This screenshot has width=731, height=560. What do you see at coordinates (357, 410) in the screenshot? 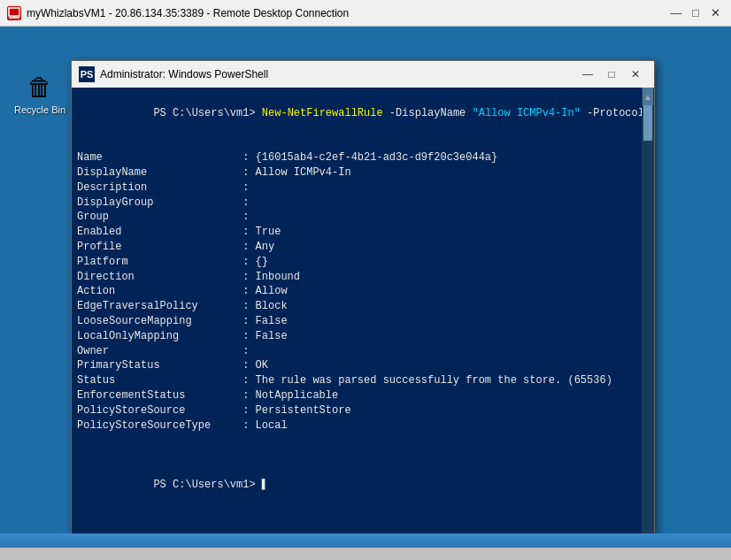
I see `prop-policystoresource: PolicyStoreSource : PersistentStore` at bounding box center [357, 410].